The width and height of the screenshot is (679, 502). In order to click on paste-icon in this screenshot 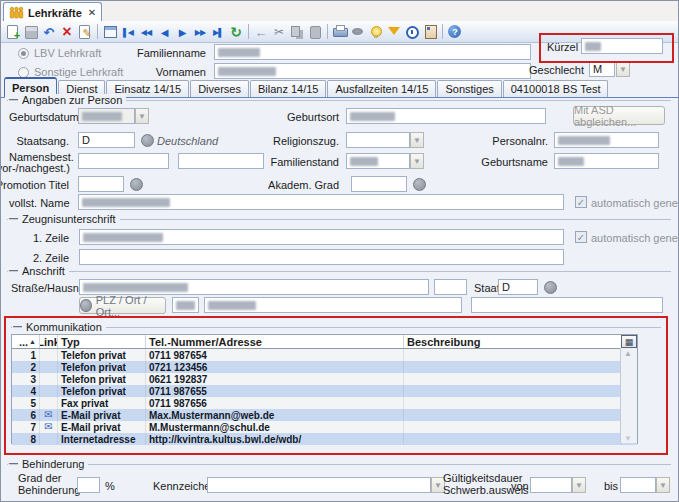, I will do `click(315, 32)`.